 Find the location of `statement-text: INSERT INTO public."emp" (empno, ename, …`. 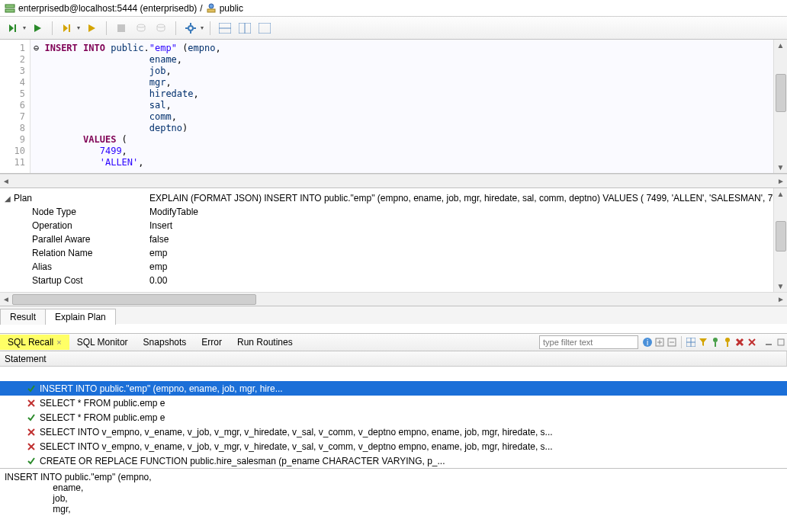

statement-text: INSERT INTO public."emp" (empno, ename, … is located at coordinates (162, 389).